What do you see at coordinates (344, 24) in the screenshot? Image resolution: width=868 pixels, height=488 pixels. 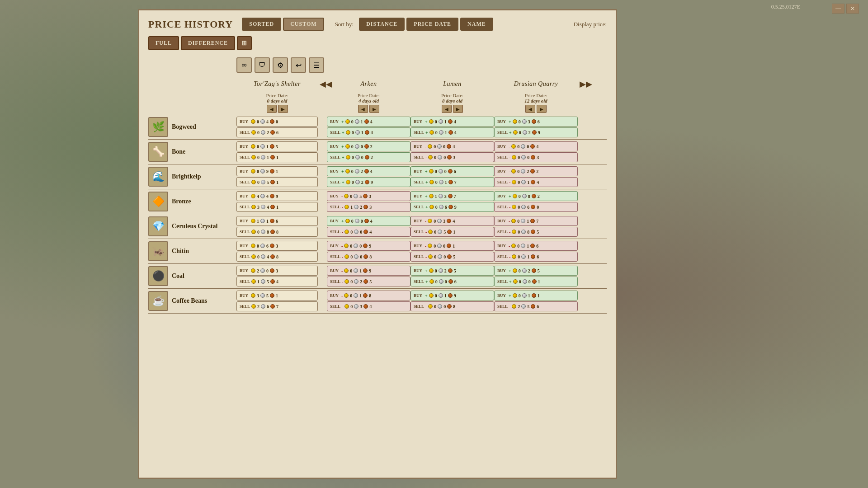 I see `sort-by-label: Sort by:` at bounding box center [344, 24].